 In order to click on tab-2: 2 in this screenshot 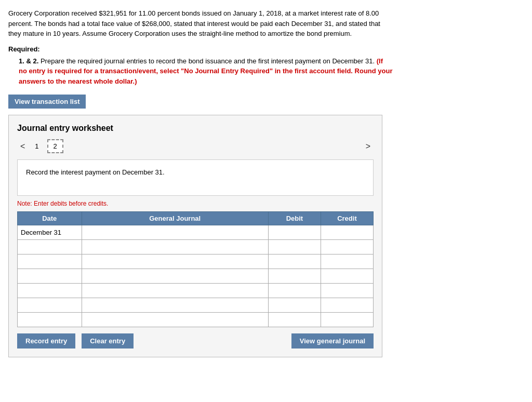, I will do `click(55, 146)`.